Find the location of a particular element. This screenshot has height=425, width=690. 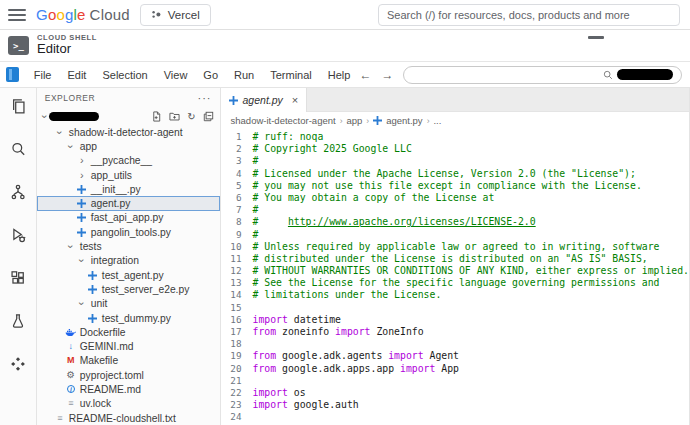

search-icon is located at coordinates (18, 149).